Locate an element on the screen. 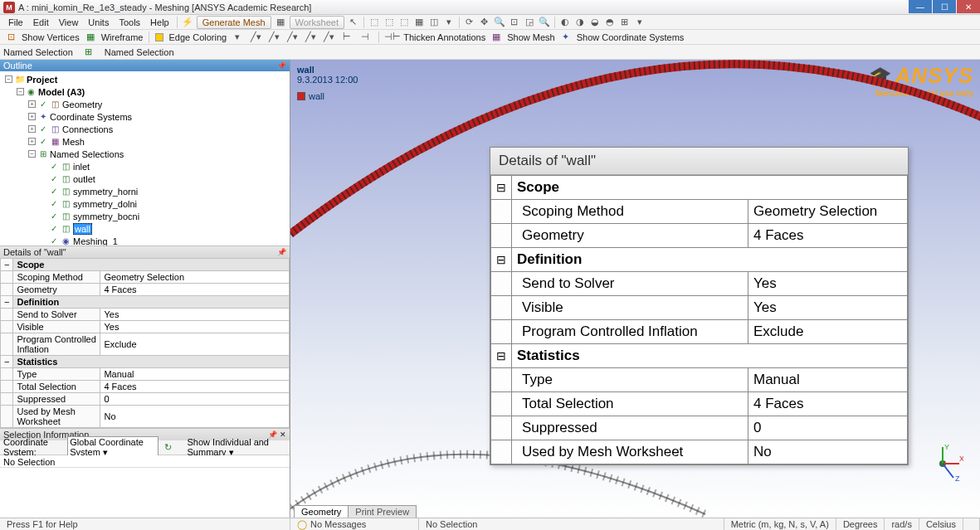 The height and width of the screenshot is (530, 980). float-val-inflation: Exclude is located at coordinates (828, 332).